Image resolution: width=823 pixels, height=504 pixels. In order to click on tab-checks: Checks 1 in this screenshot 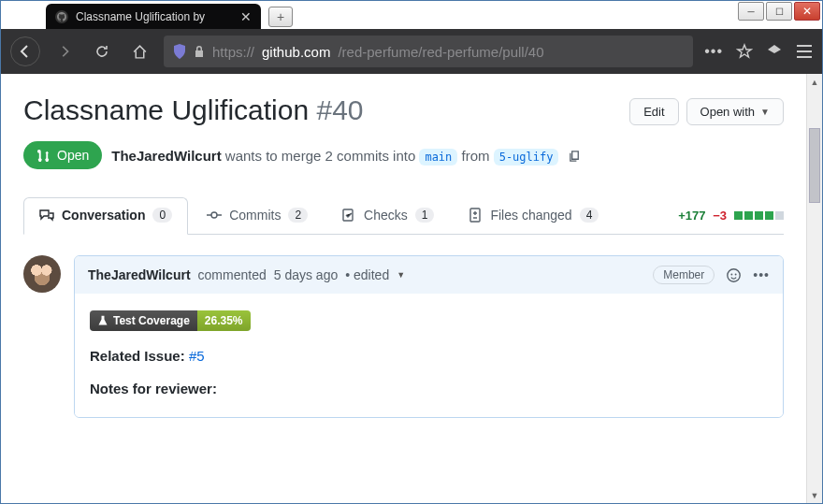, I will do `click(387, 216)`.